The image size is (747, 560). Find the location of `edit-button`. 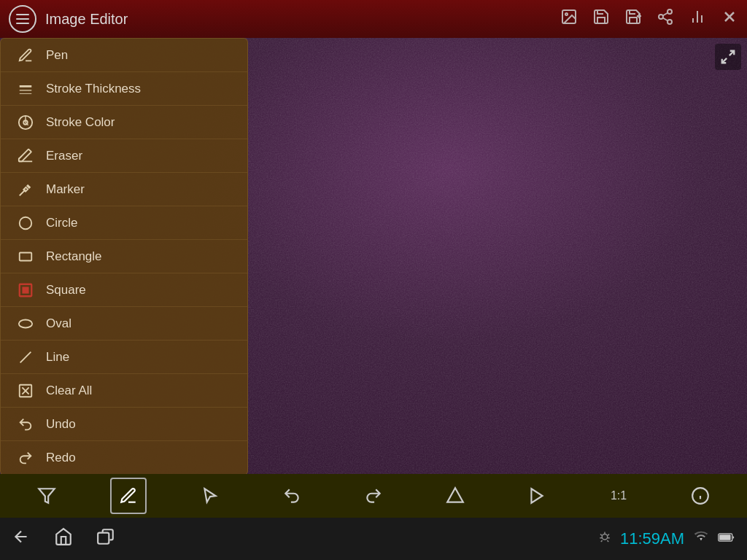

edit-button is located at coordinates (128, 496).